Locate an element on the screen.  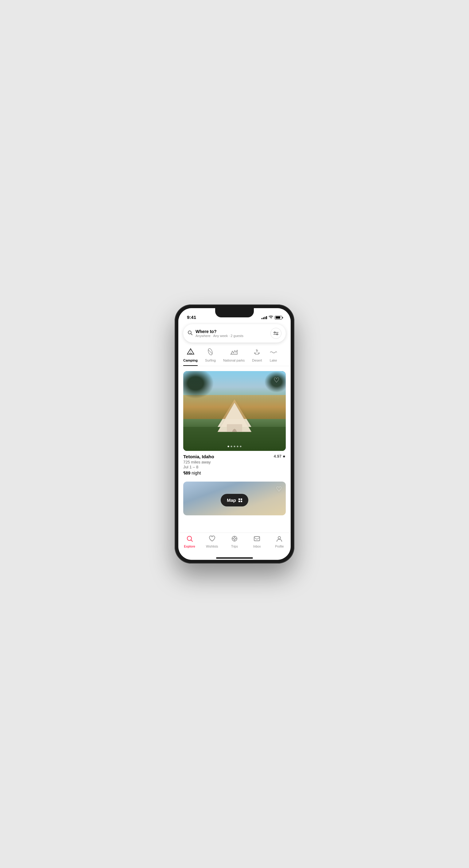
status-icons is located at coordinates (272, 317).